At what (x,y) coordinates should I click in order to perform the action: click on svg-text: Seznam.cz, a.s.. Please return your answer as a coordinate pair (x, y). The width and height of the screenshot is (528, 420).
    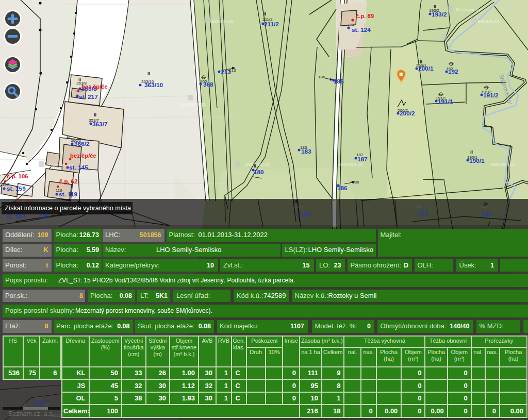
    Looking at the image, I should click on (31, 414).